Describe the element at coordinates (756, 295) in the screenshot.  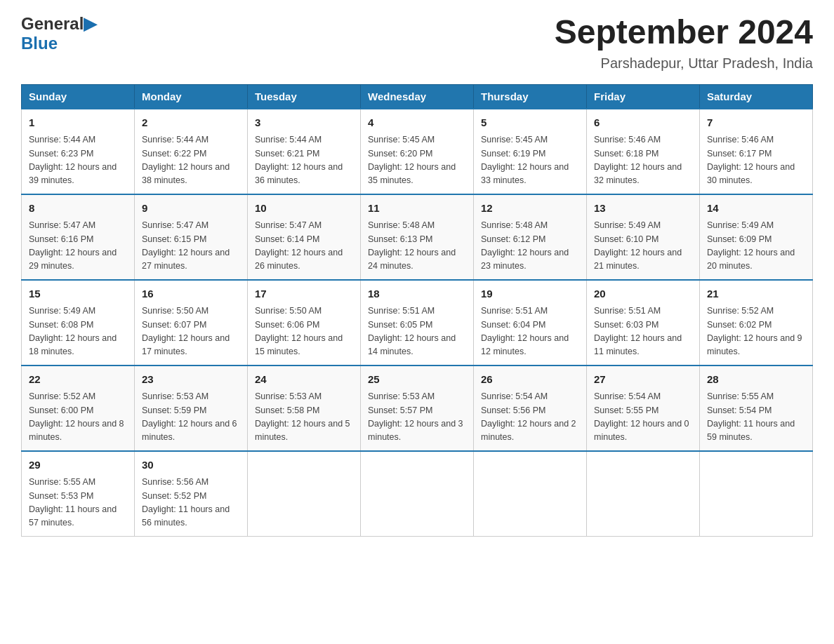
I see `day-number: 21` at that location.